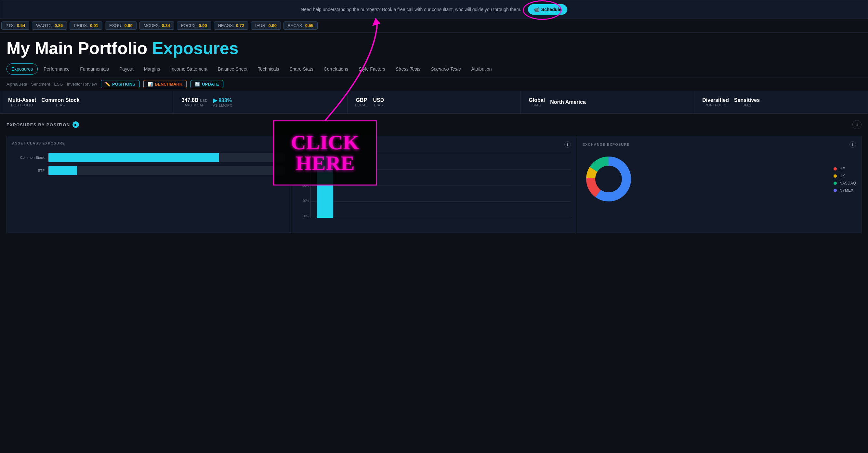 The width and height of the screenshot is (868, 453). I want to click on portfolio-view: Exposures, so click(195, 48).